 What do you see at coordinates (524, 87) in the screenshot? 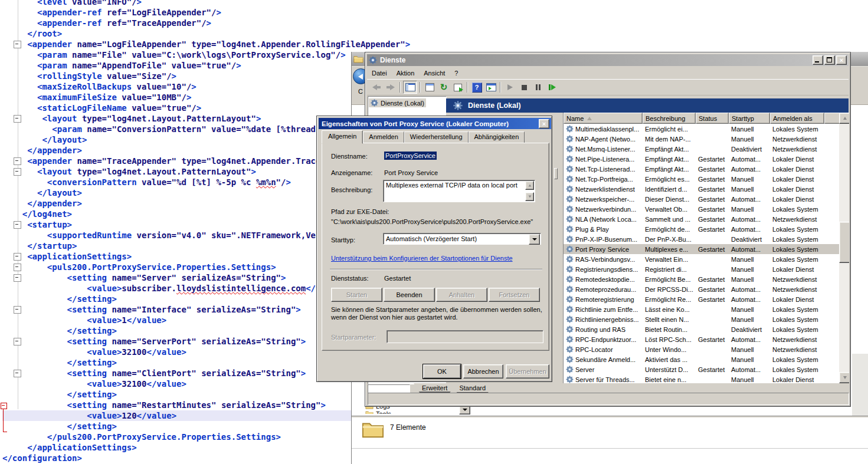
I see `stop-service-button` at bounding box center [524, 87].